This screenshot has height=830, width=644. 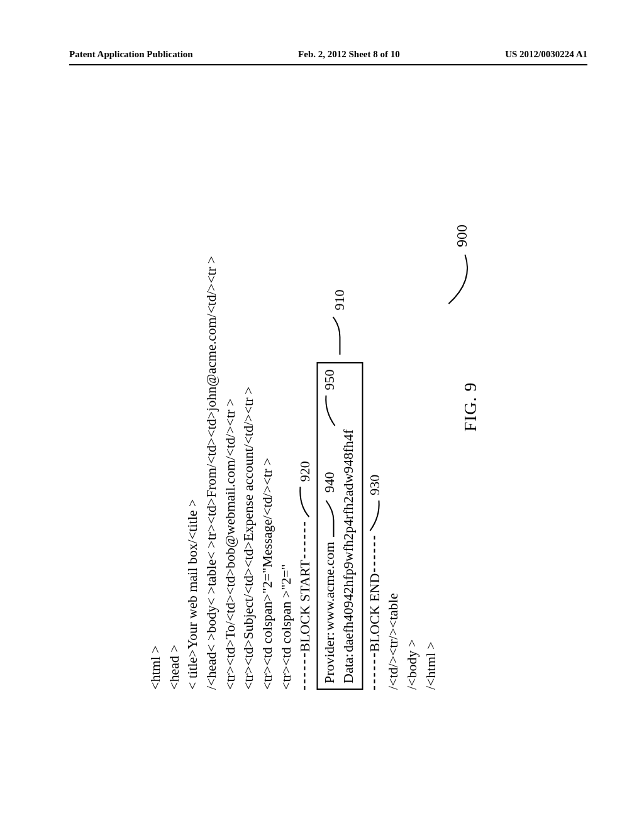 I want to click on data-label: Data:, so click(x=348, y=668).